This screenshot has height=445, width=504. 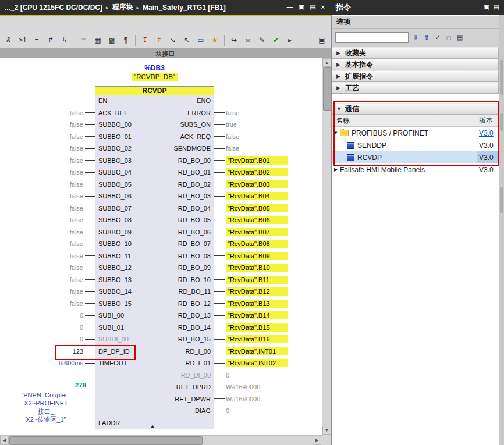 What do you see at coordinates (257, 208) in the screenshot?
I see `operand-tag-rd_bo_04: "RcvData".B05` at bounding box center [257, 208].